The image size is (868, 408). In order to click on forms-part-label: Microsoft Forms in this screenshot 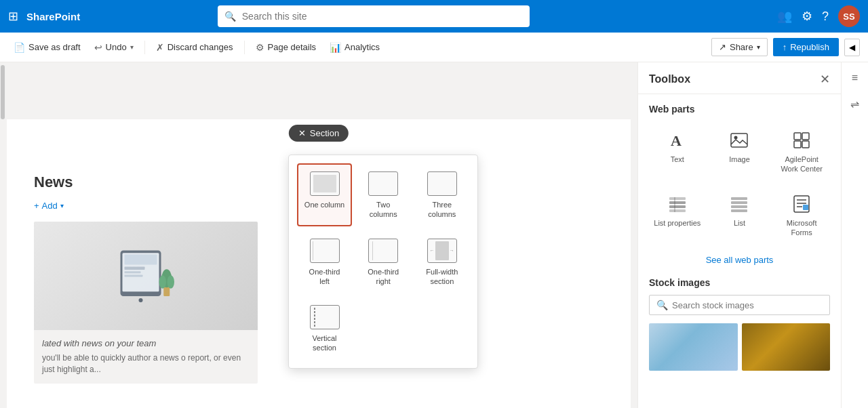, I will do `click(802, 228)`.